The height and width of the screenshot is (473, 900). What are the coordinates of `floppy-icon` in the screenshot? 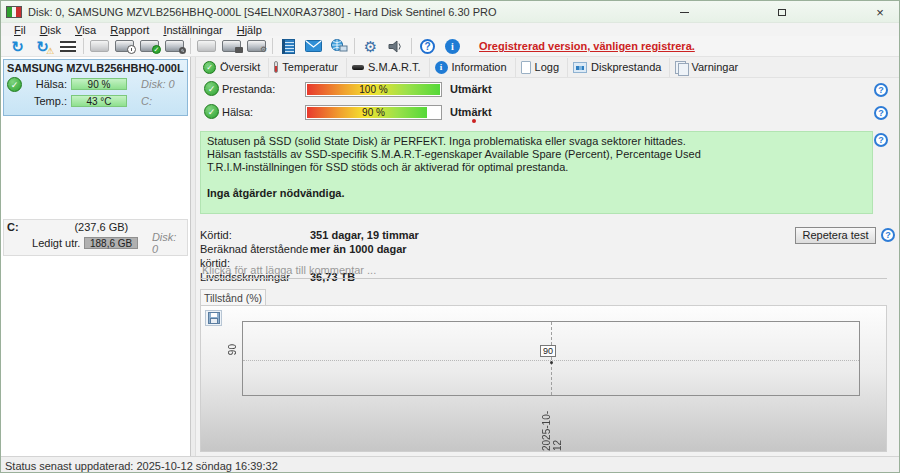 It's located at (214, 318).